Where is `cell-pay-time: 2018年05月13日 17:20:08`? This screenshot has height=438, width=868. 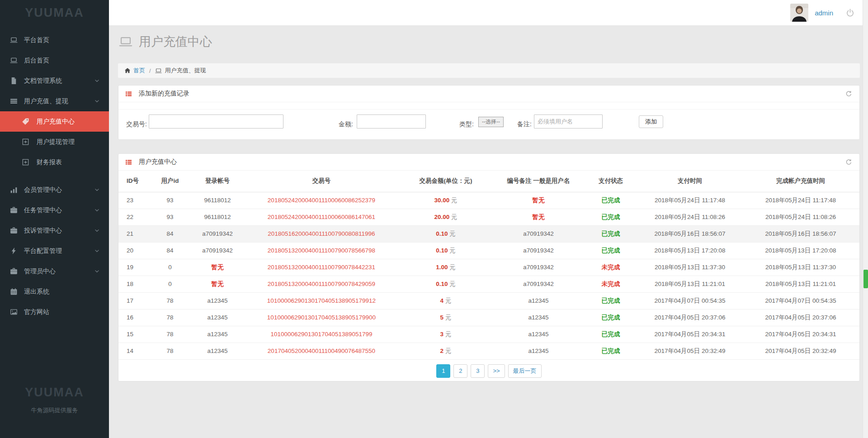
cell-pay-time: 2018年05月13日 17:20:08 is located at coordinates (690, 251).